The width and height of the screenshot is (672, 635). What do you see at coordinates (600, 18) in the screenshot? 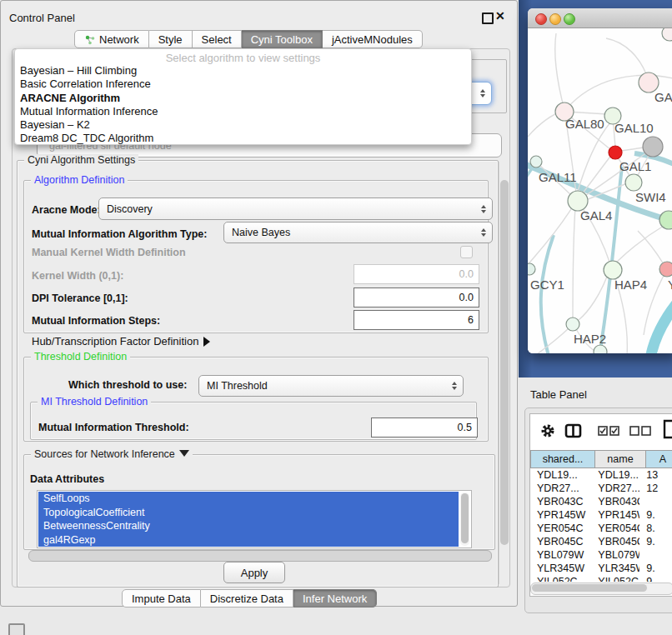
I see `network-window-titlebar` at bounding box center [600, 18].